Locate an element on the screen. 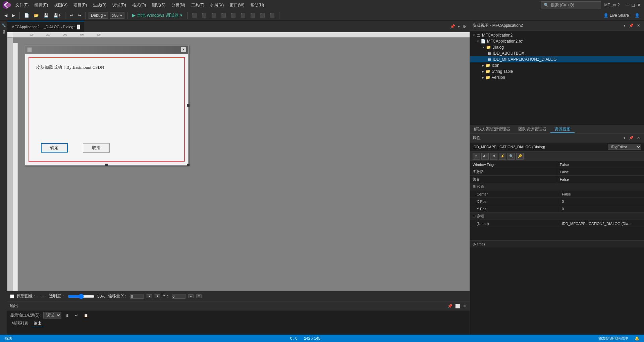 The image size is (644, 342). status-source-control: 添加到源代码管理 is located at coordinates (613, 339).